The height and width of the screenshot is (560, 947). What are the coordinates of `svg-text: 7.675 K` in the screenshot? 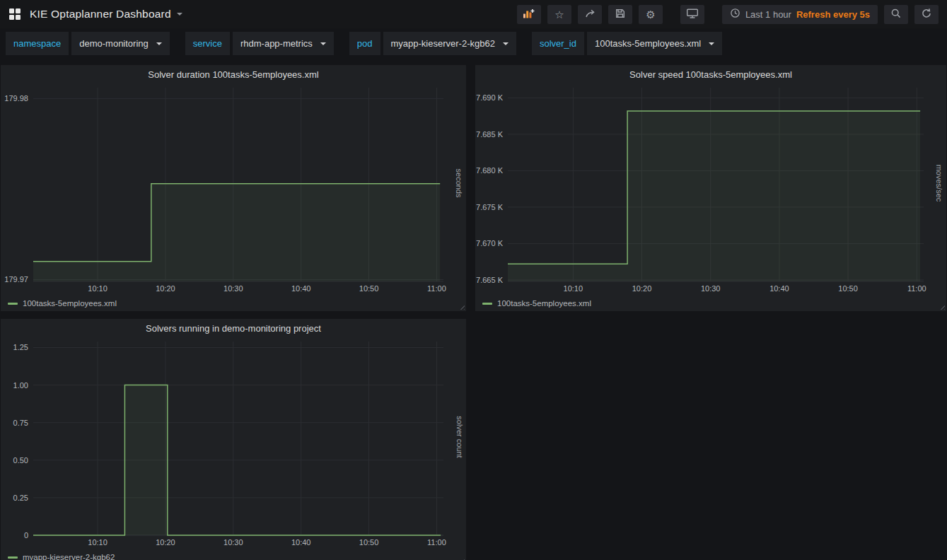 It's located at (489, 207).